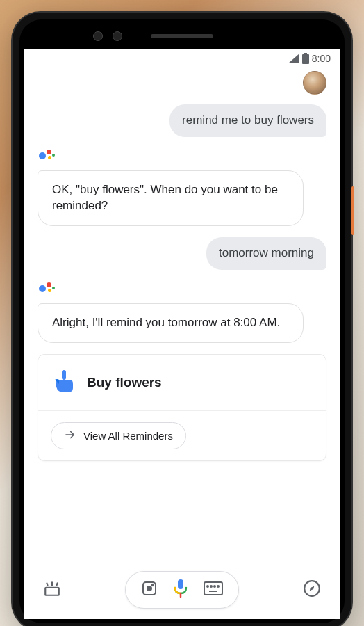 This screenshot has height=626, width=364. I want to click on view-all-label: View All Reminders, so click(128, 435).